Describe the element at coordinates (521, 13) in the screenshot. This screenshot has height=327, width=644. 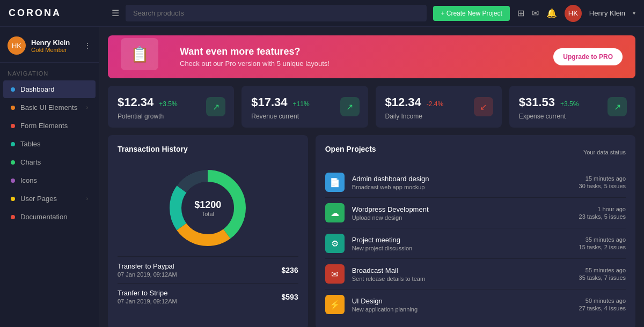
I see `grid-icon: ⊞` at that location.